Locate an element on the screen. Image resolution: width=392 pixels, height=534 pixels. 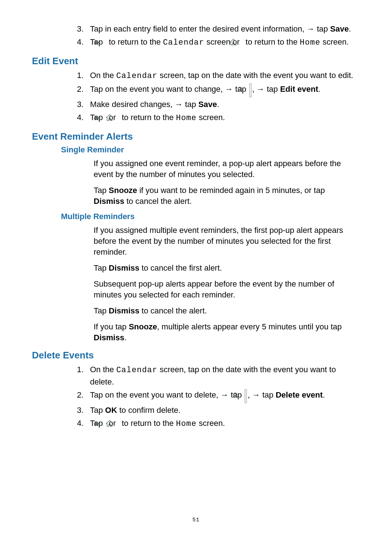
text-run: OK is located at coordinates (111, 410).